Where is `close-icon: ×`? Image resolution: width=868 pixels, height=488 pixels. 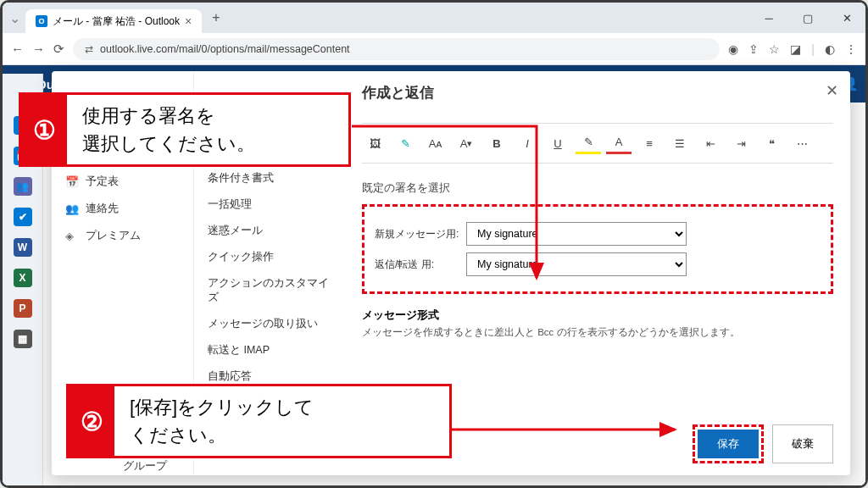 close-icon: × is located at coordinates (188, 21).